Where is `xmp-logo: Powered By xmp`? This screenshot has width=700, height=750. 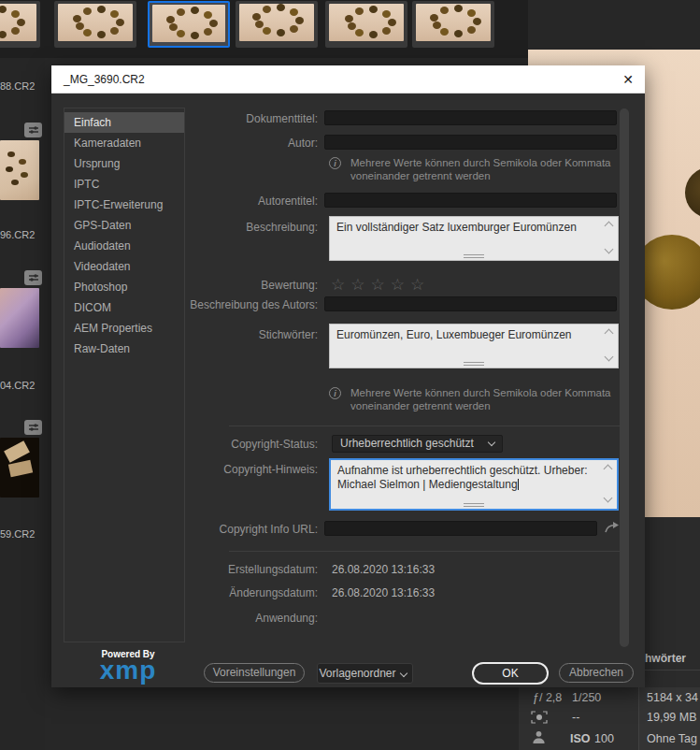 xmp-logo: Powered By xmp is located at coordinates (128, 666).